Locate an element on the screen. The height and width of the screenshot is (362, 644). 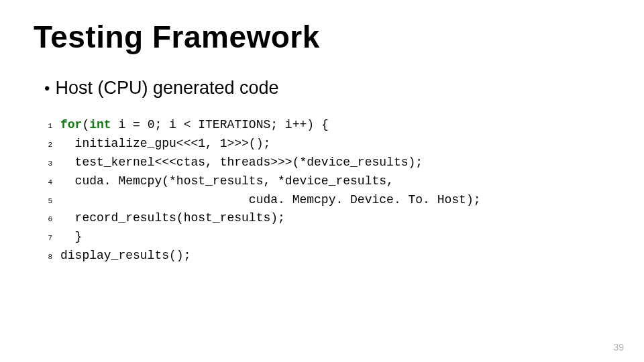
code-line: 6 record_results(host_results); is located at coordinates (326, 219).